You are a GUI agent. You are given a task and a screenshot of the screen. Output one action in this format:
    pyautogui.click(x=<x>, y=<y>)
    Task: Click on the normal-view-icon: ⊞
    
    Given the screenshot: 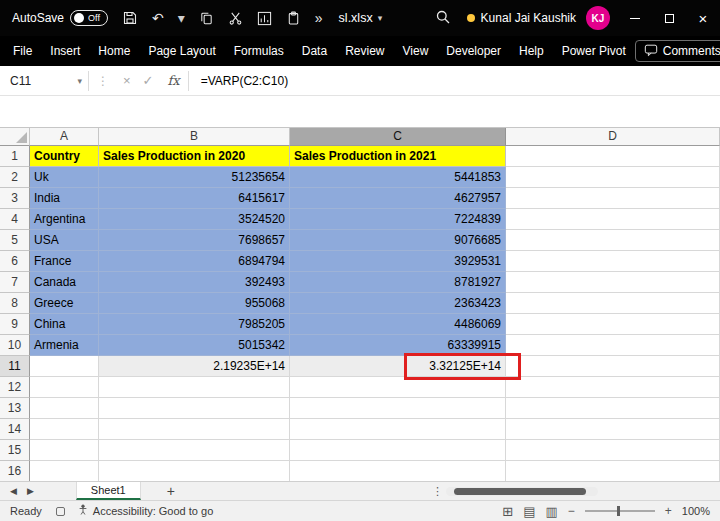 What is the action you would take?
    pyautogui.click(x=508, y=512)
    